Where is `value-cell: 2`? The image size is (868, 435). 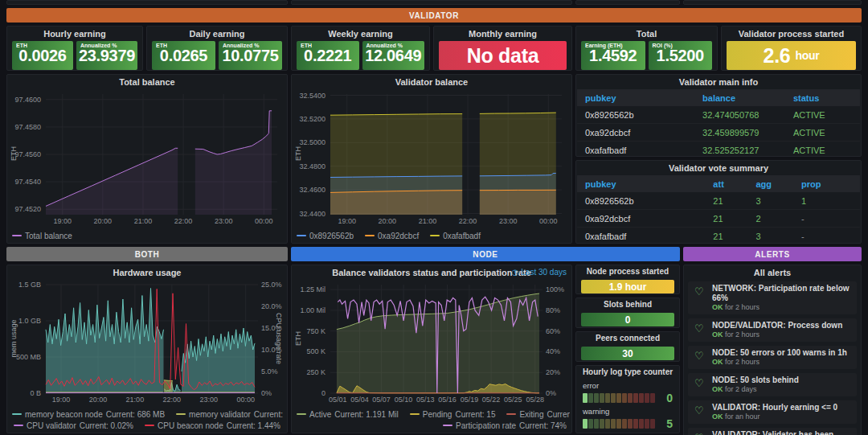
value-cell: 2 is located at coordinates (778, 219).